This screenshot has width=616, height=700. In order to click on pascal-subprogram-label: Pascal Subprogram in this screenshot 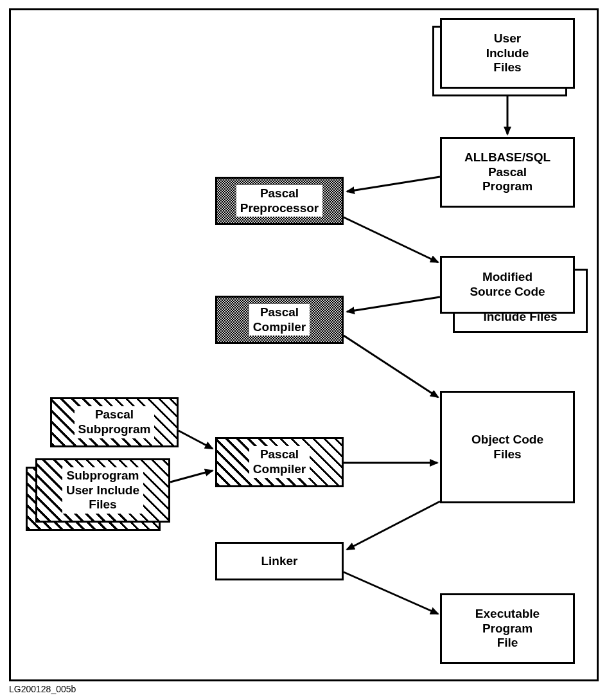, I will do `click(114, 422)`.